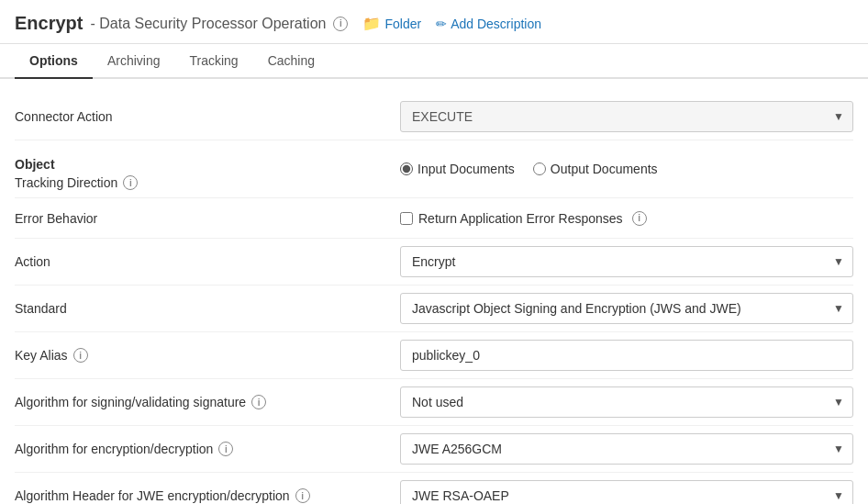 Image resolution: width=868 pixels, height=504 pixels. Describe the element at coordinates (540, 169) in the screenshot. I see `radio-output-documents-input` at that location.